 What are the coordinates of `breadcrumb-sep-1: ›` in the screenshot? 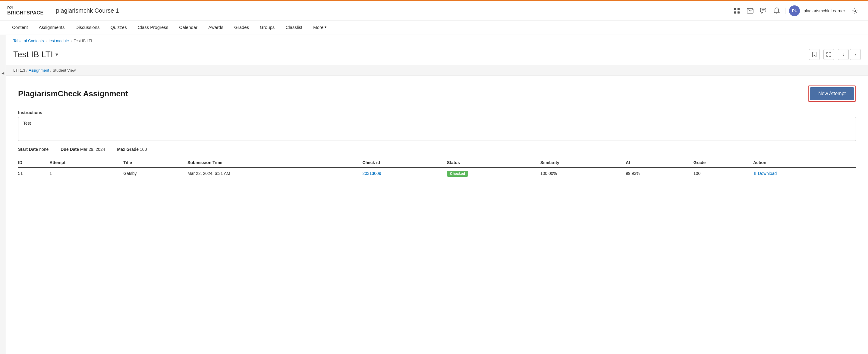 It's located at (46, 41).